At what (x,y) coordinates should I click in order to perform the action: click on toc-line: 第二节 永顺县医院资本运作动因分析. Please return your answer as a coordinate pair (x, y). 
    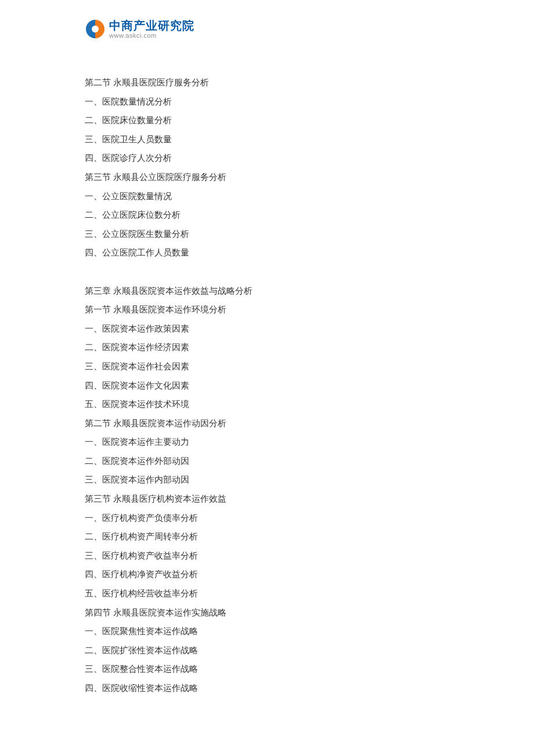
    Looking at the image, I should click on (267, 424).